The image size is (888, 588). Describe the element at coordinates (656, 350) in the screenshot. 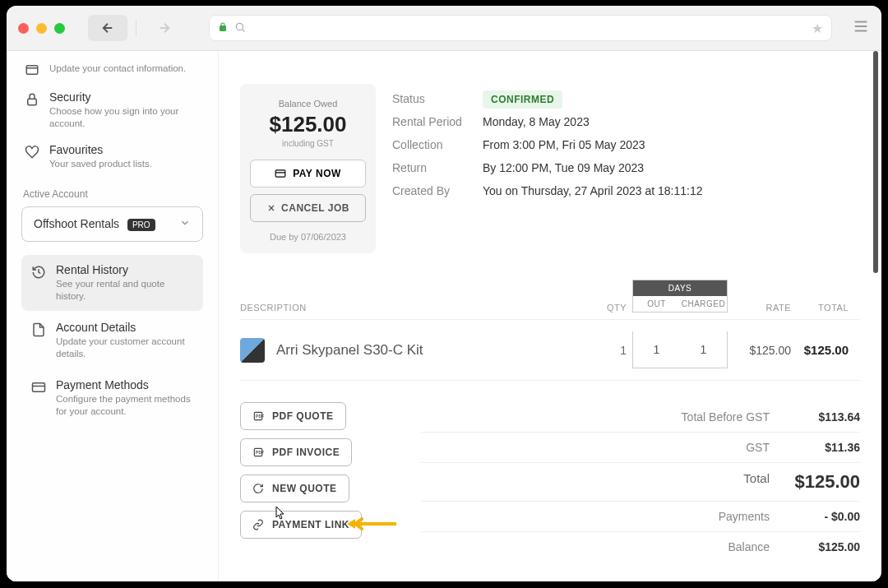

I see `cell-days-out: 1` at that location.